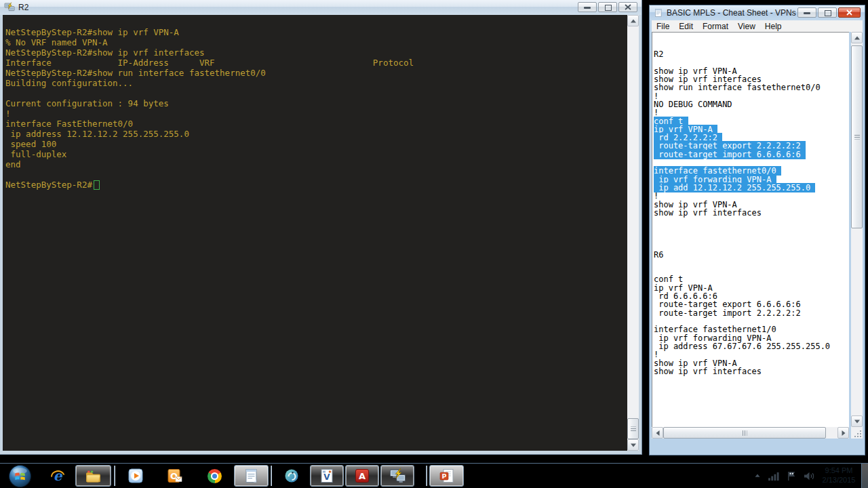 Image resolution: width=868 pixels, height=488 pixels. What do you see at coordinates (633, 428) in the screenshot?
I see `terminal-scroll-thumb` at bounding box center [633, 428].